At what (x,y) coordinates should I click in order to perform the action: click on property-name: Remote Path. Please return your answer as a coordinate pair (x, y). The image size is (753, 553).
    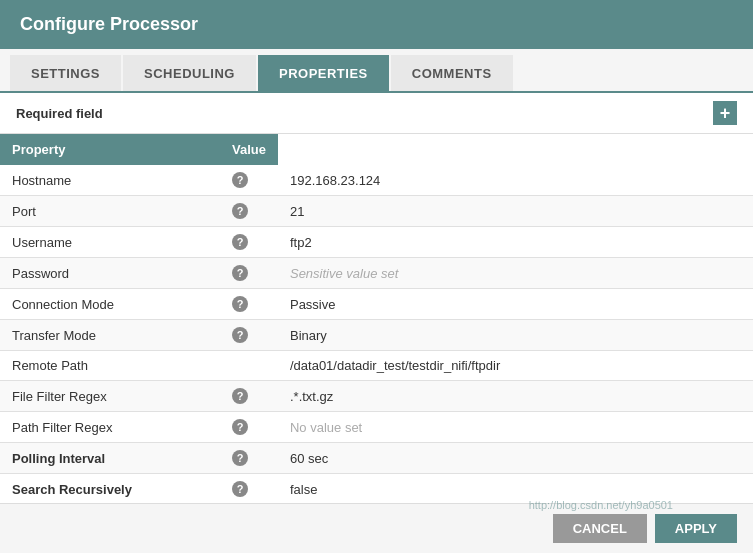
    Looking at the image, I should click on (110, 366).